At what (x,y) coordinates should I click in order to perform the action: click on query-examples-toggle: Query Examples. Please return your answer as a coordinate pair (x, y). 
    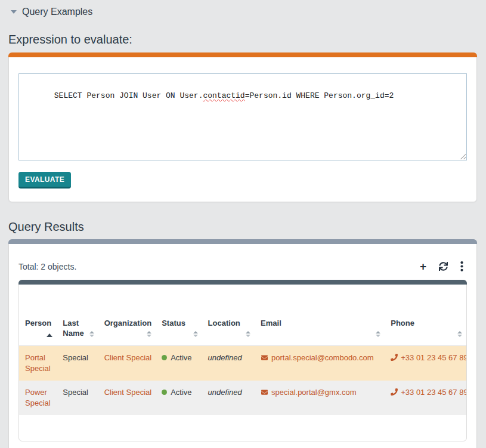
    Looking at the image, I should click on (243, 12).